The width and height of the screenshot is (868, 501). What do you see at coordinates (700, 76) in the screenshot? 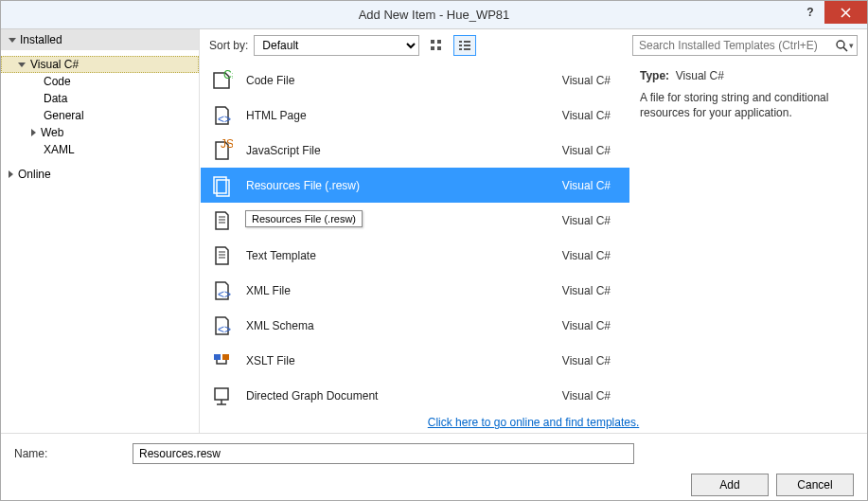
I see `details-type: Visual C#` at bounding box center [700, 76].